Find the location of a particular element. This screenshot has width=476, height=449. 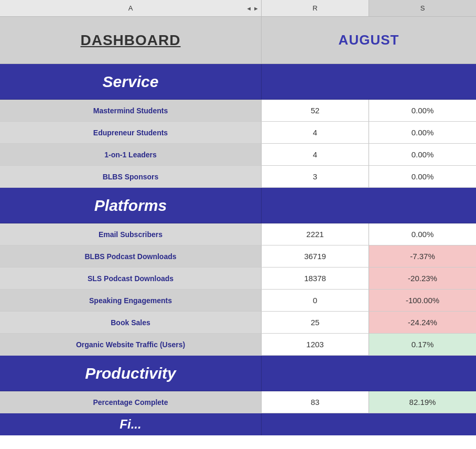

month-label: AUGUST is located at coordinates (369, 40).